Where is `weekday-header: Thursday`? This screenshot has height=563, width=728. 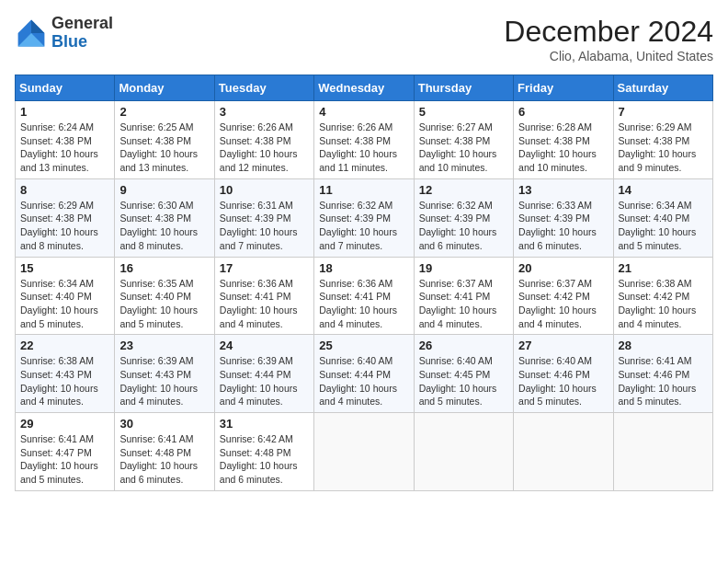 weekday-header: Thursday is located at coordinates (463, 88).